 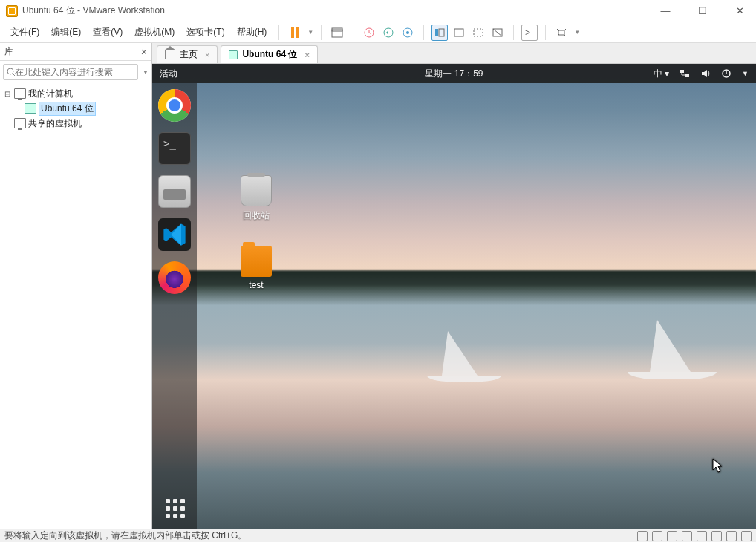 I want to click on revert-snapshot-button, so click(x=388, y=33).